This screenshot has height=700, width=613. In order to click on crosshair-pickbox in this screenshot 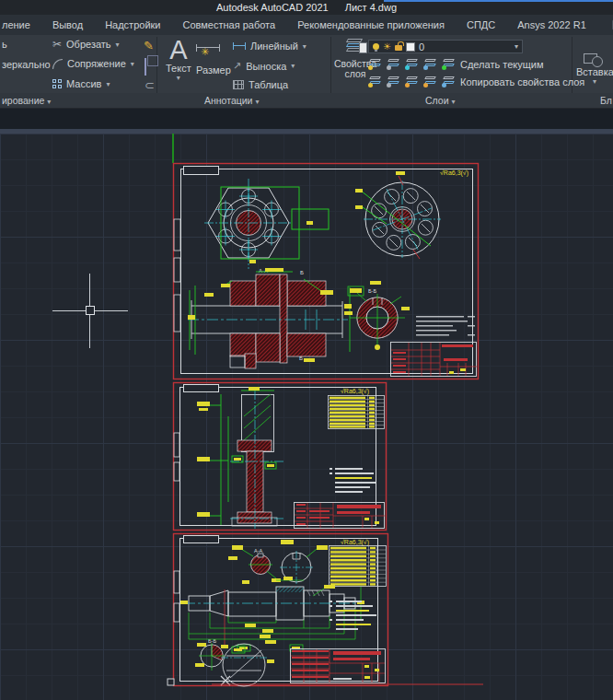, I will do `click(90, 310)`.